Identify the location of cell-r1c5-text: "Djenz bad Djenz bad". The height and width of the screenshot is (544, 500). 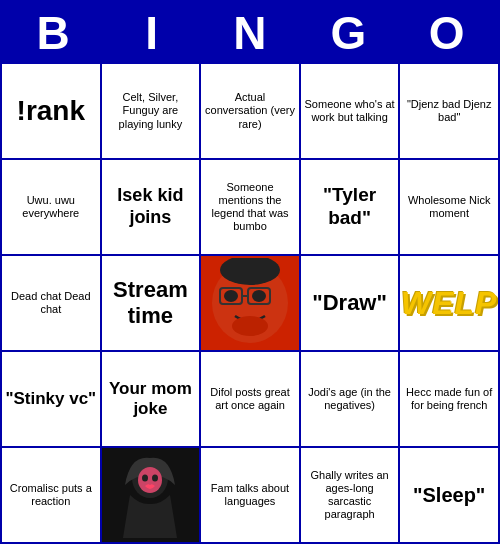
(449, 111).